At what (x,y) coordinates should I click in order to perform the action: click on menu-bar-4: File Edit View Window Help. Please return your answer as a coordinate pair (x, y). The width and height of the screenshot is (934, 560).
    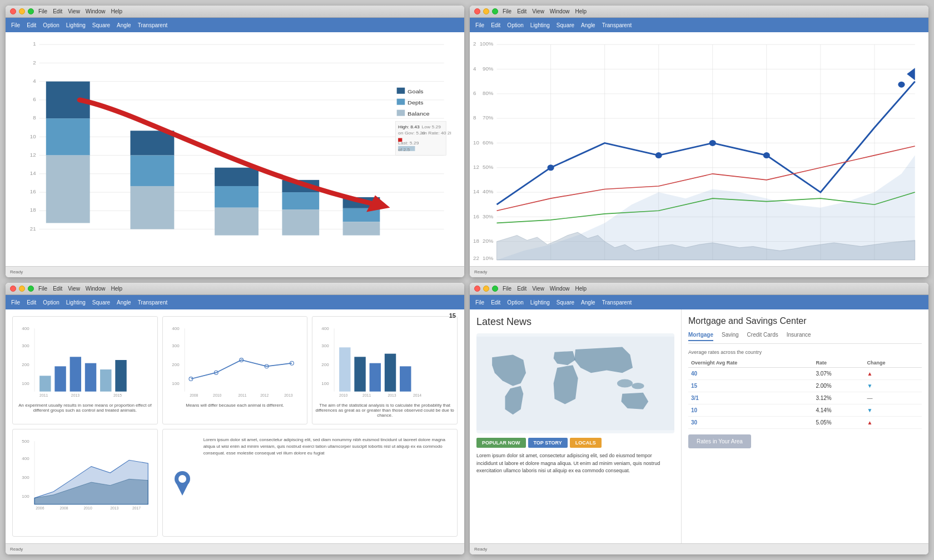
    Looking at the image, I should click on (545, 289).